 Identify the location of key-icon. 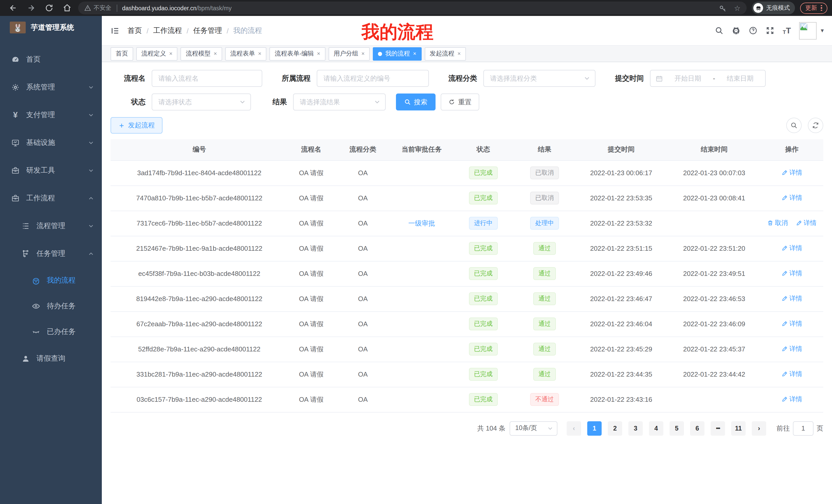
(723, 8).